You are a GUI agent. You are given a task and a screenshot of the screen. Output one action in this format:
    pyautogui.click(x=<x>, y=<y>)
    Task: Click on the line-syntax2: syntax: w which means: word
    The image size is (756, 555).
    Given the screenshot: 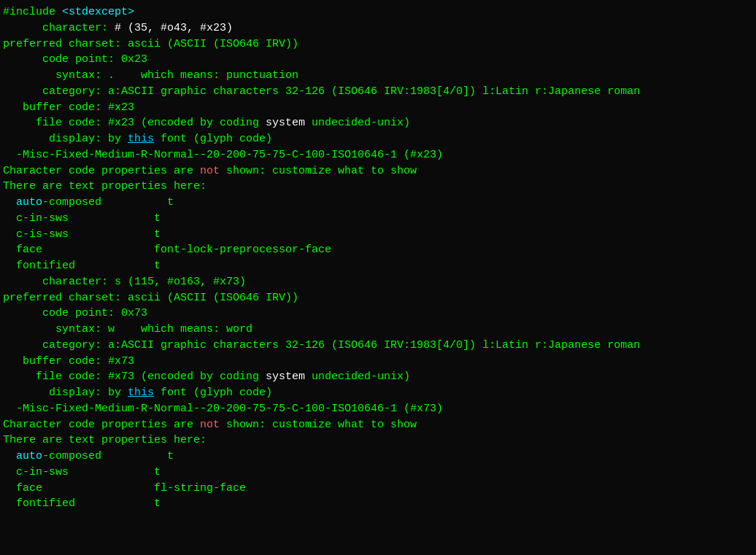 What is the action you would take?
    pyautogui.click(x=378, y=330)
    